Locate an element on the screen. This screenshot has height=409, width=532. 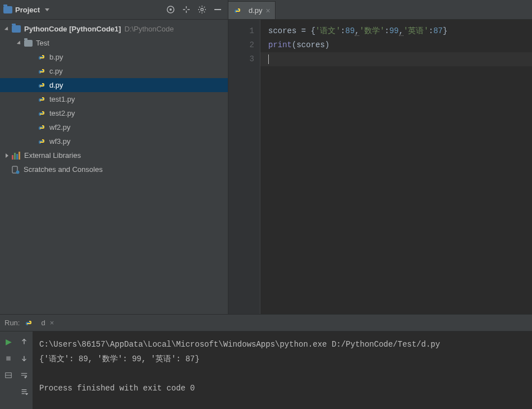
tree-file: c.py is located at coordinates (114, 71).